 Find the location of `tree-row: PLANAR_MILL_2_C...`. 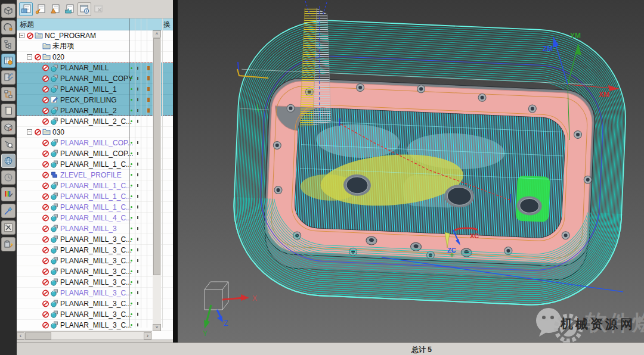

tree-row: PLANAR_MILL_2_C... is located at coordinates (95, 122).